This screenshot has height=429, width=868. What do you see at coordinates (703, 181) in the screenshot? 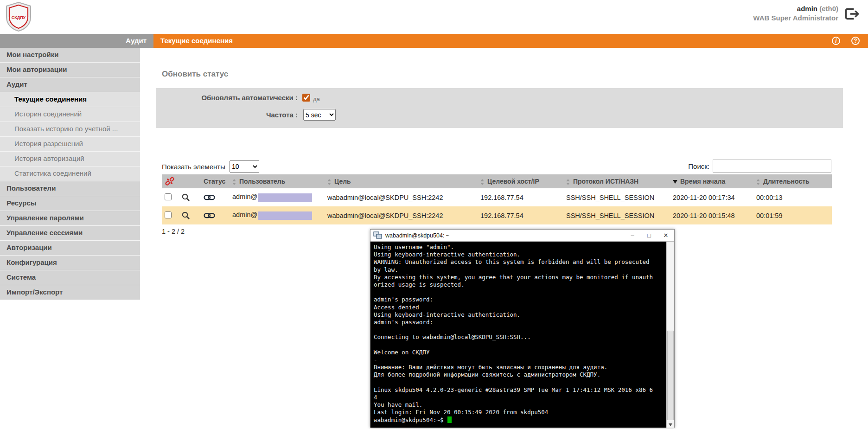
I see `header-start-time-label: Время начала` at bounding box center [703, 181].